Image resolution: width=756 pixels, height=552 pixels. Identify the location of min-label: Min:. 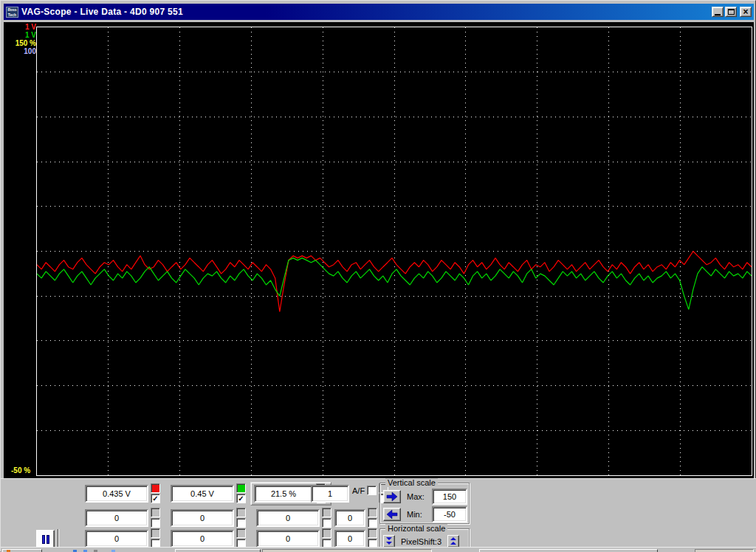
(418, 514).